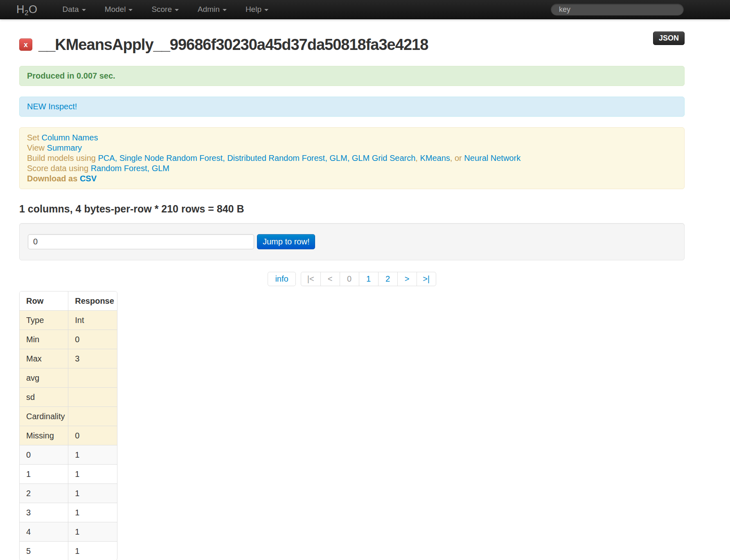 Image resolution: width=730 pixels, height=560 pixels. Describe the element at coordinates (68, 551) in the screenshot. I see `table-row: 51` at that location.